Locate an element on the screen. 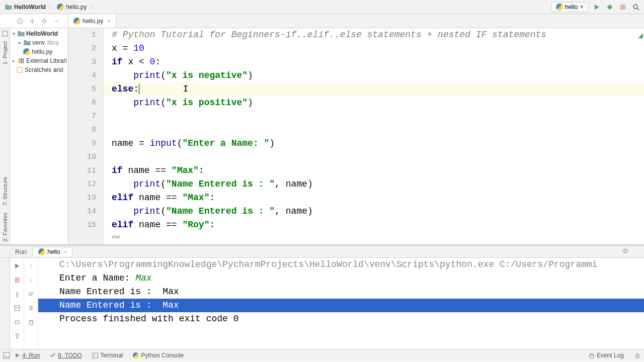 The width and height of the screenshot is (644, 362). trash-button is located at coordinates (31, 322).